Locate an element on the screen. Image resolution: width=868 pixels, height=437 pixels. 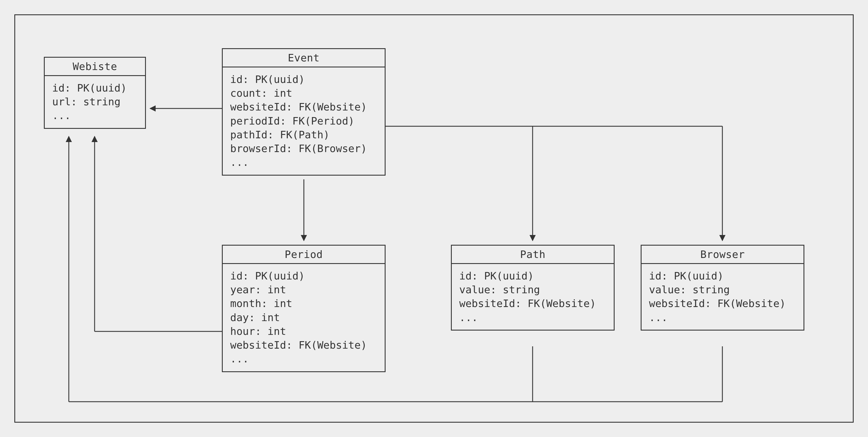
entity-website: Webiste id: PK(uuid) url: string ... is located at coordinates (95, 93).